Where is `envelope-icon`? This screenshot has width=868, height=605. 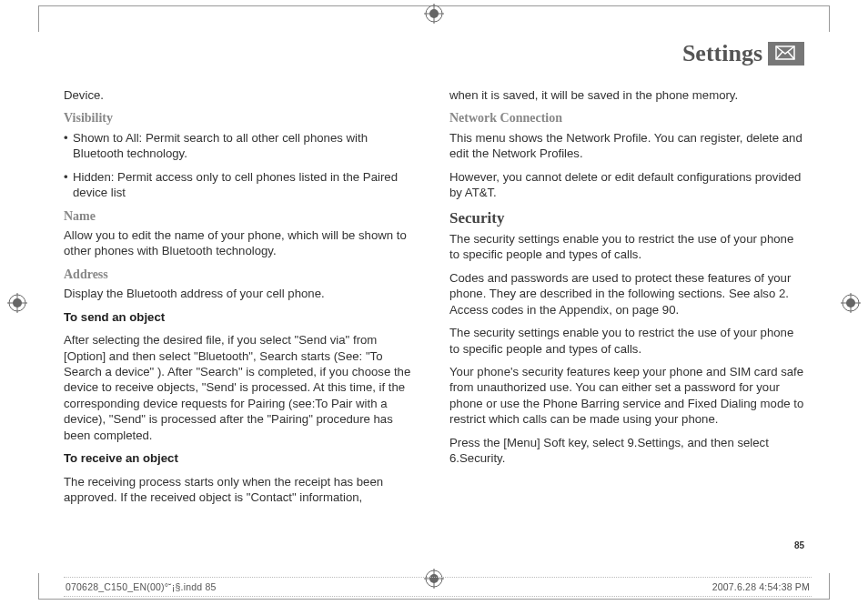
envelope-icon is located at coordinates (785, 53).